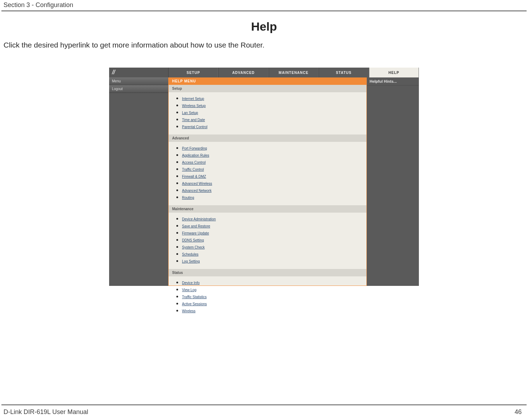 This screenshot has width=528, height=420. What do you see at coordinates (393, 82) in the screenshot?
I see `hints-header: Helpful Hints...` at bounding box center [393, 82].